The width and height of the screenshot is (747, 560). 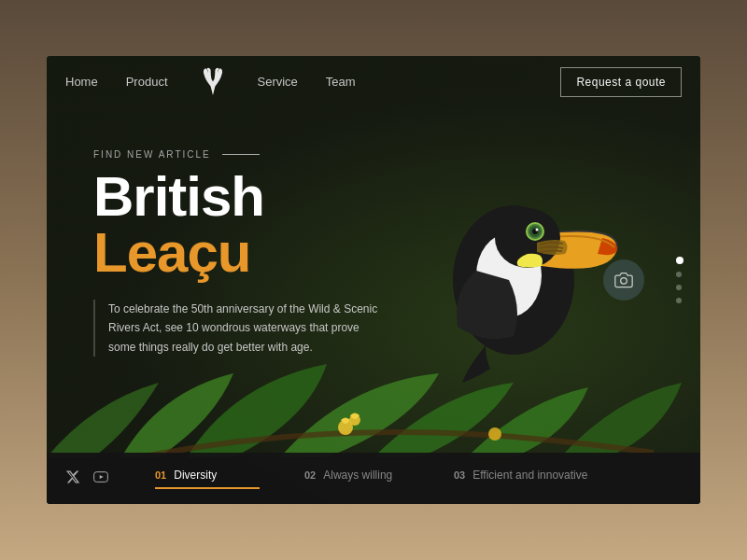 What do you see at coordinates (73, 479) in the screenshot?
I see `twitter-icon` at bounding box center [73, 479].